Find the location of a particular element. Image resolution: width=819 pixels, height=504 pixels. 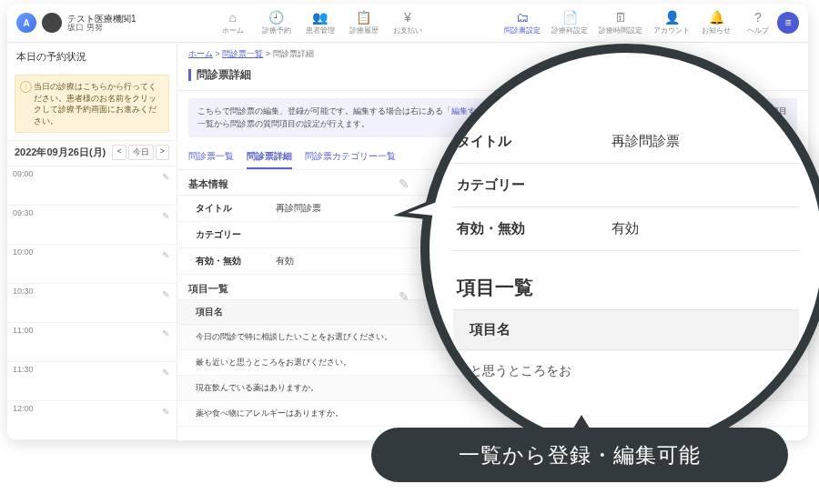

callout-row-peek: と思うところをお is located at coordinates (626, 371).